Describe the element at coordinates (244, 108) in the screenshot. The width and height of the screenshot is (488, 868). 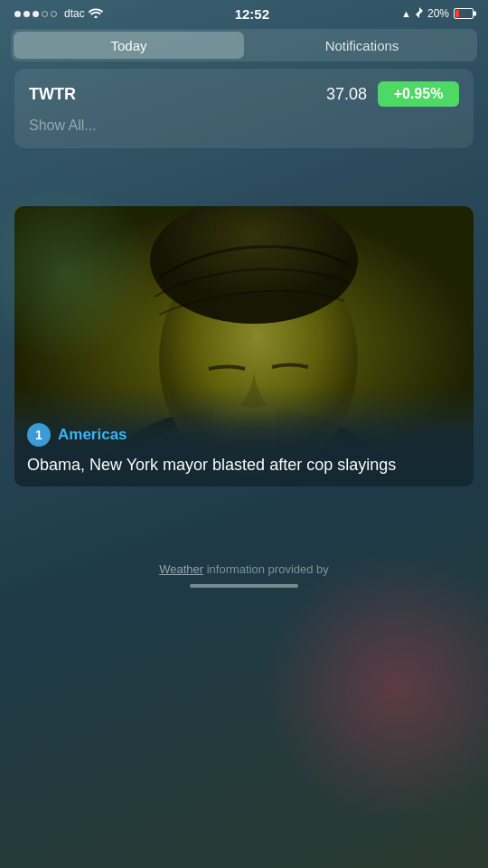
I see `content-area: TWTR 37.08 +0.95% Show All...` at that location.